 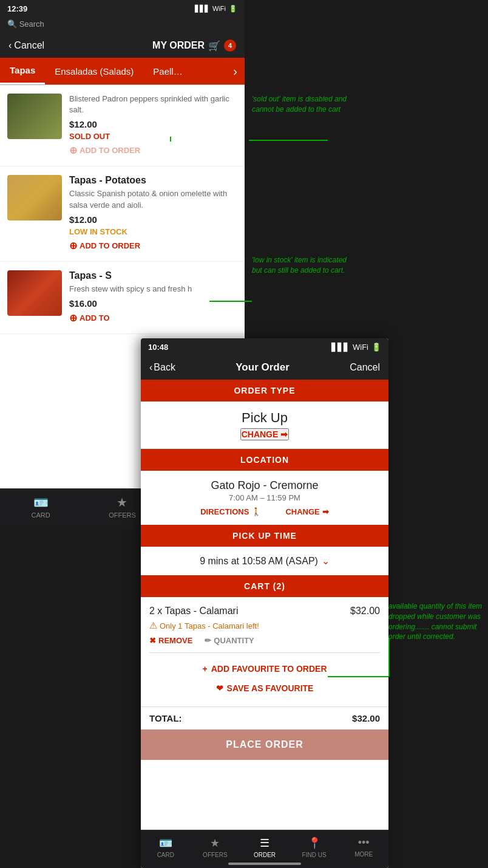 What do you see at coordinates (265, 434) in the screenshot?
I see `change-order-type-button: CHANGE ➡` at bounding box center [265, 434].